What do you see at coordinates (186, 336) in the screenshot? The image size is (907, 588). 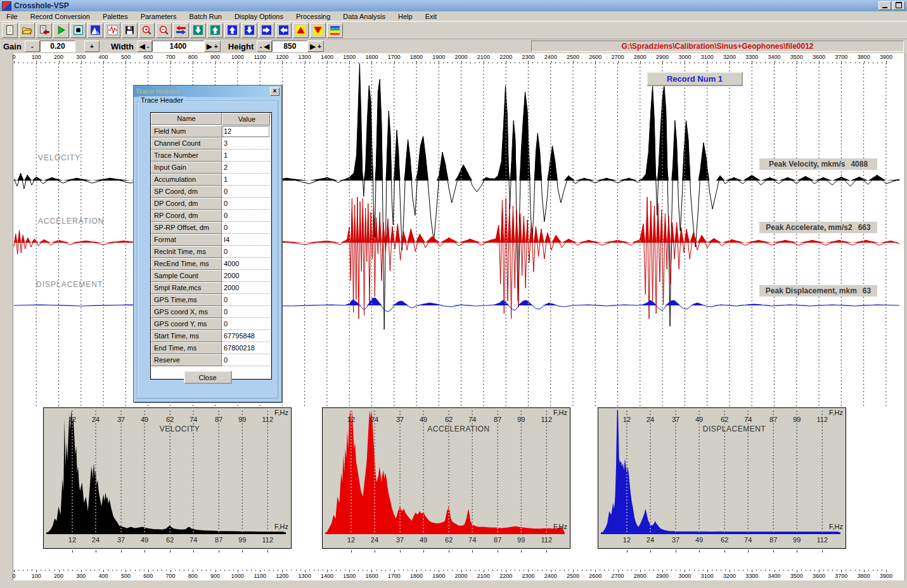 I see `field-name: Start Time, ms` at bounding box center [186, 336].